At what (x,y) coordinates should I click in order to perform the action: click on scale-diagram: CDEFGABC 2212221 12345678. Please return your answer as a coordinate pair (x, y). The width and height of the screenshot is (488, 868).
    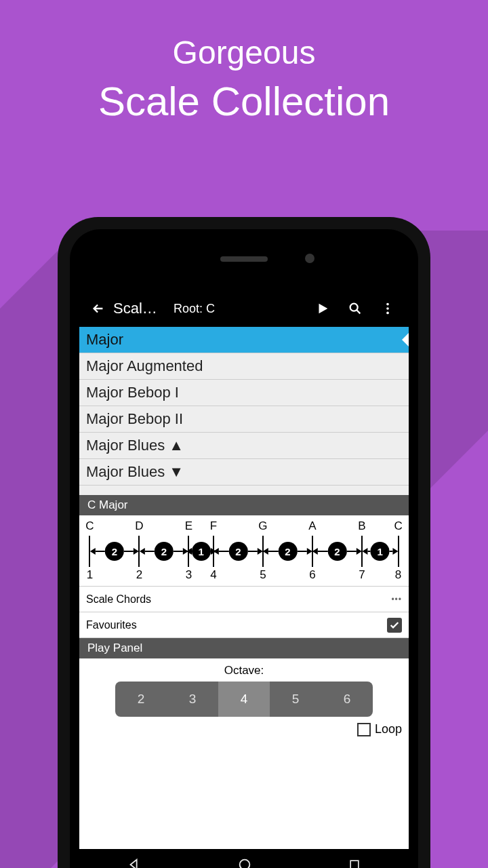
    Looking at the image, I should click on (244, 551).